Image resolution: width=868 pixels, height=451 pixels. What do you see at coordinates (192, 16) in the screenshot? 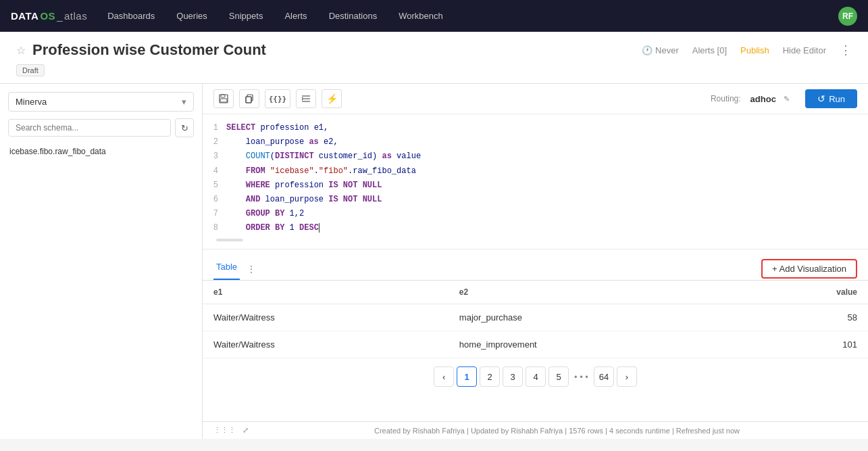
I see `nav-queries: Queries` at bounding box center [192, 16].